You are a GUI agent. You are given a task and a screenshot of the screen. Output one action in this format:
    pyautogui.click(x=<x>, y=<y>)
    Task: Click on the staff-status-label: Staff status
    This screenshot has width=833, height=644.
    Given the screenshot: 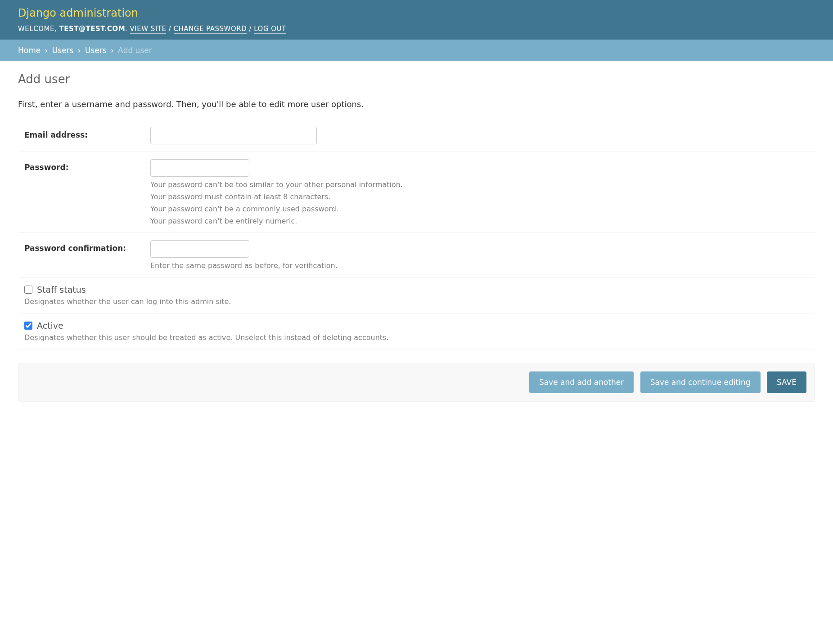 What is the action you would take?
    pyautogui.click(x=61, y=290)
    